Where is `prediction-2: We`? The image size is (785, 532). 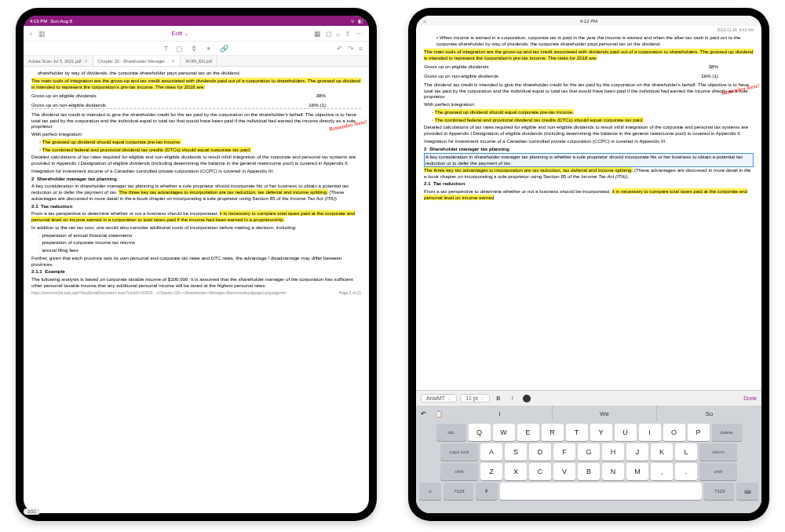
prediction-2: We is located at coordinates (605, 414).